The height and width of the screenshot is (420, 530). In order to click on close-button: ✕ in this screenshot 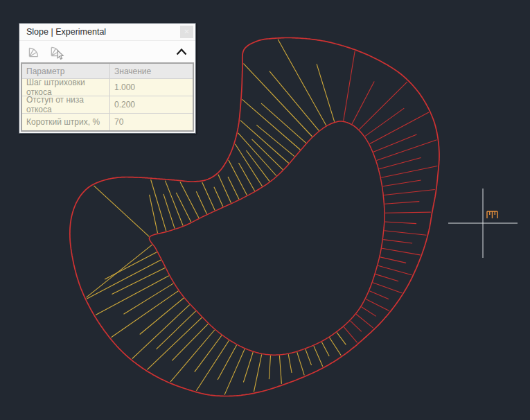, I will do `click(187, 32)`.